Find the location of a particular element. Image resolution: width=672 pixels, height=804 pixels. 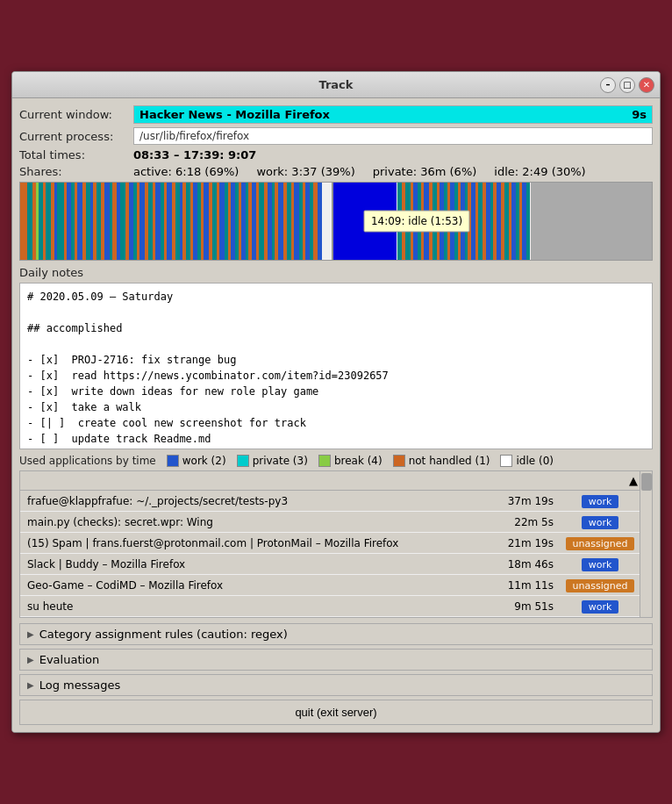

app-time: 37m 19s is located at coordinates (525, 501).